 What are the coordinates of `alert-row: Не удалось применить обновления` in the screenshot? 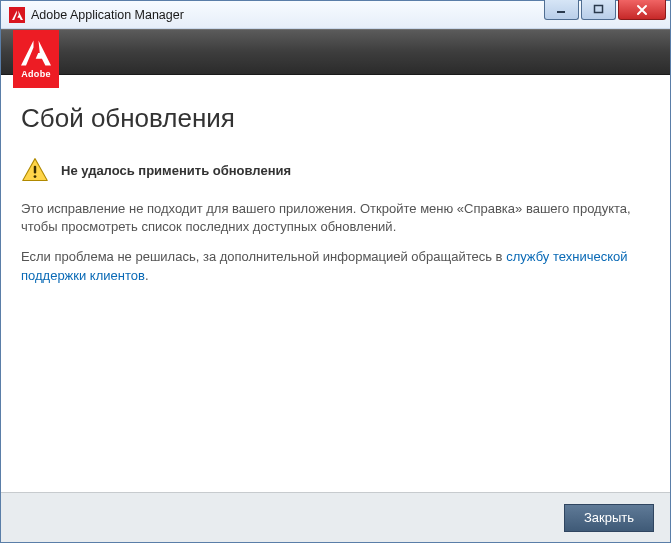 It's located at (336, 170).